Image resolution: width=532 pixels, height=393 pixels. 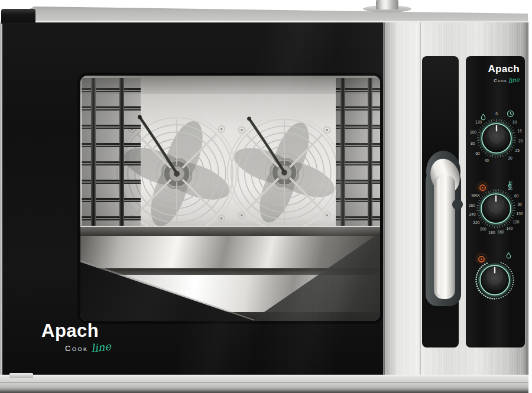 What do you see at coordinates (510, 228) in the screenshot?
I see `svg-text: 140` at bounding box center [510, 228].